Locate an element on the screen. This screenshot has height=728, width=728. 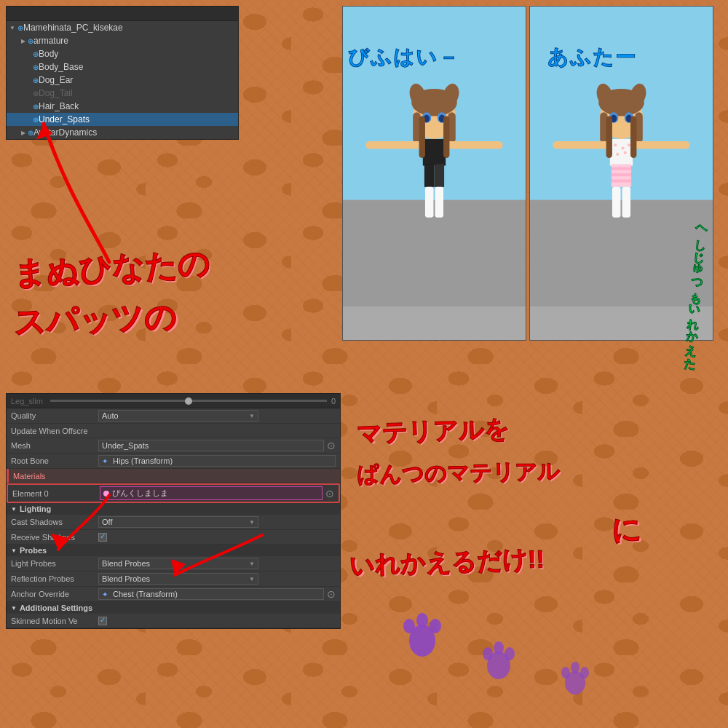
anchoroverride-ref: ✦ Chest (Transform) is located at coordinates (211, 594).